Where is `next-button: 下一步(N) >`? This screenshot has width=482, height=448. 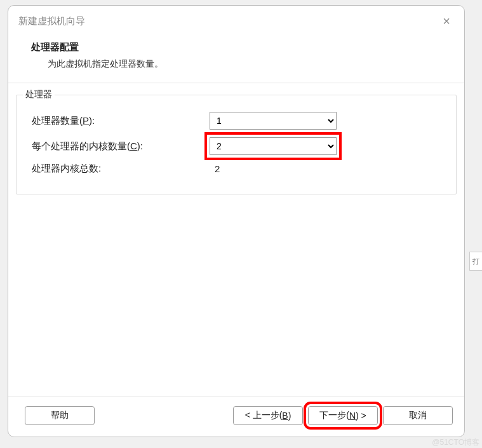 next-button: 下一步(N) > is located at coordinates (343, 416).